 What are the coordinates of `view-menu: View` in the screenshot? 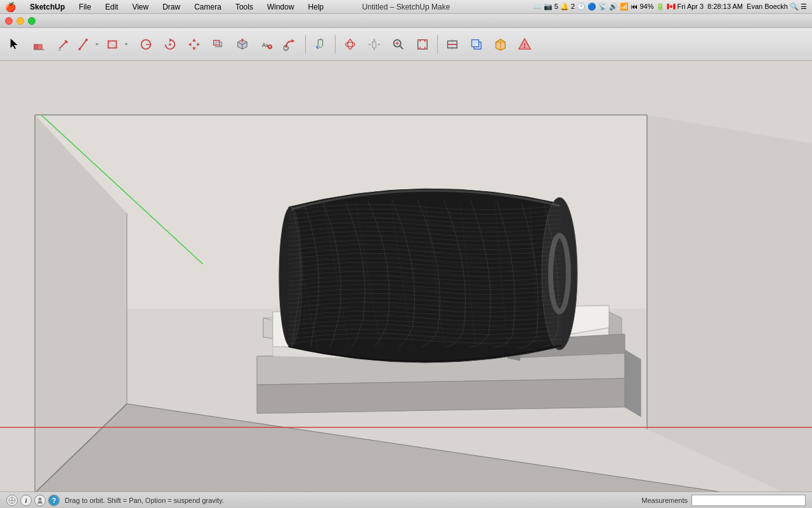 It's located at (140, 7).